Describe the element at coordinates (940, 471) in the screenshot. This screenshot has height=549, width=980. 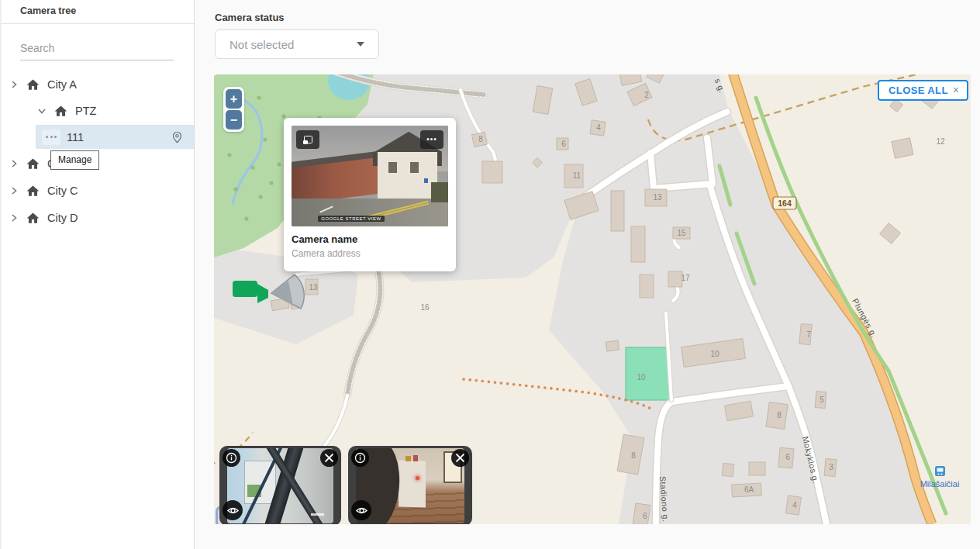
I see `bus-stop-icon` at that location.